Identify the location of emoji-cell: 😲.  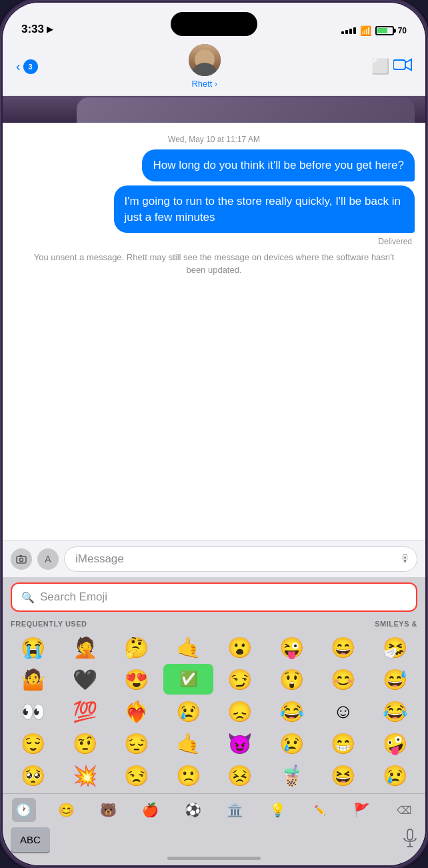
(292, 679).